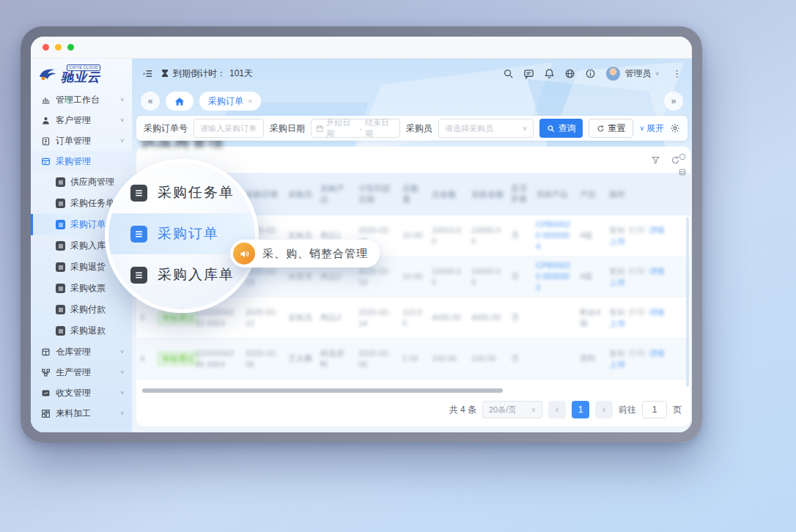  Describe the element at coordinates (652, 129) in the screenshot. I see `expand-link: ∨ 展开` at that location.